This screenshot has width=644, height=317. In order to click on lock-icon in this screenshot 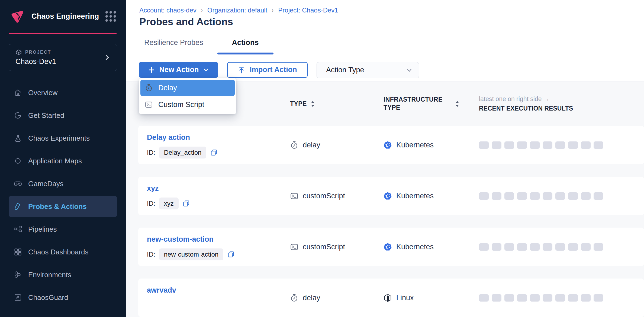, I will do `click(18, 297)`.